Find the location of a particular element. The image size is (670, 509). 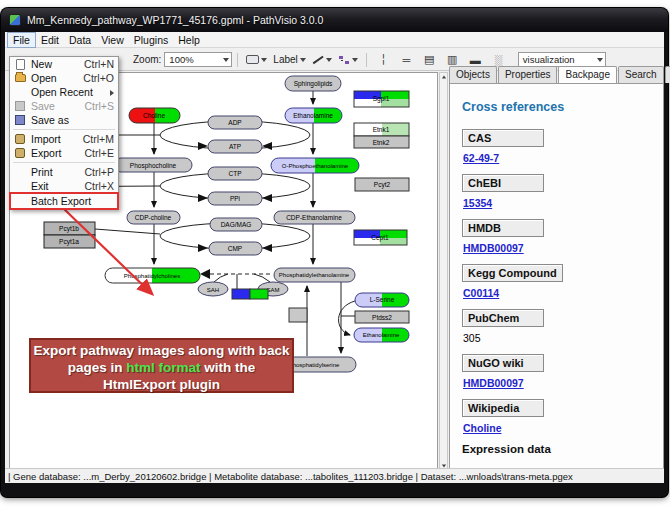

menu-edit: Edit is located at coordinates (50, 40).